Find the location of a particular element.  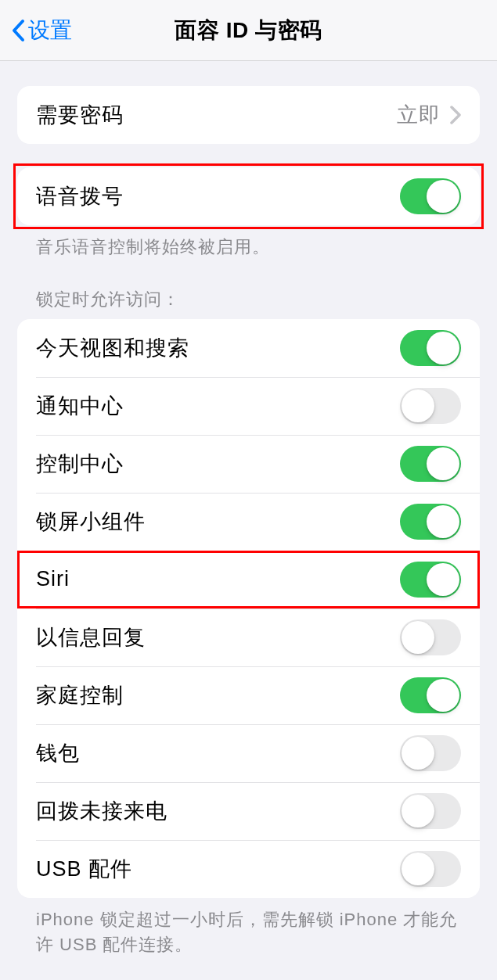

locked-access-item-label: 钱包 is located at coordinates (58, 753).